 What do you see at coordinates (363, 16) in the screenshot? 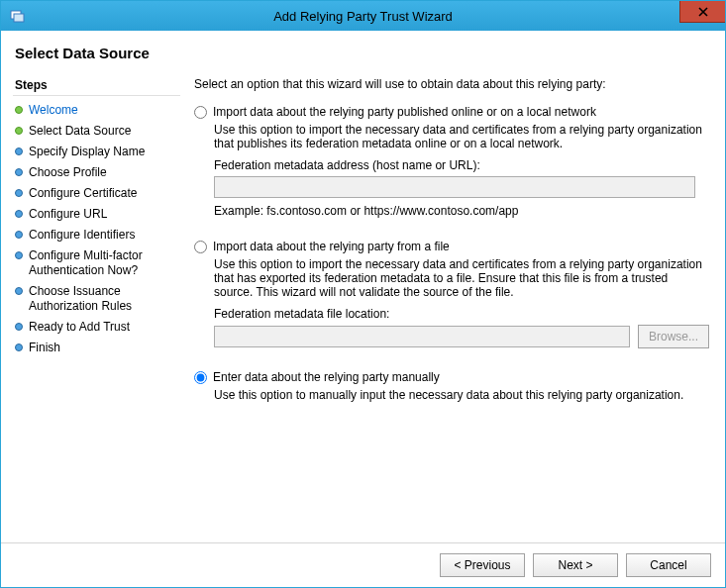
I see `window-title: Add Relying Party Trust Wizard` at bounding box center [363, 16].